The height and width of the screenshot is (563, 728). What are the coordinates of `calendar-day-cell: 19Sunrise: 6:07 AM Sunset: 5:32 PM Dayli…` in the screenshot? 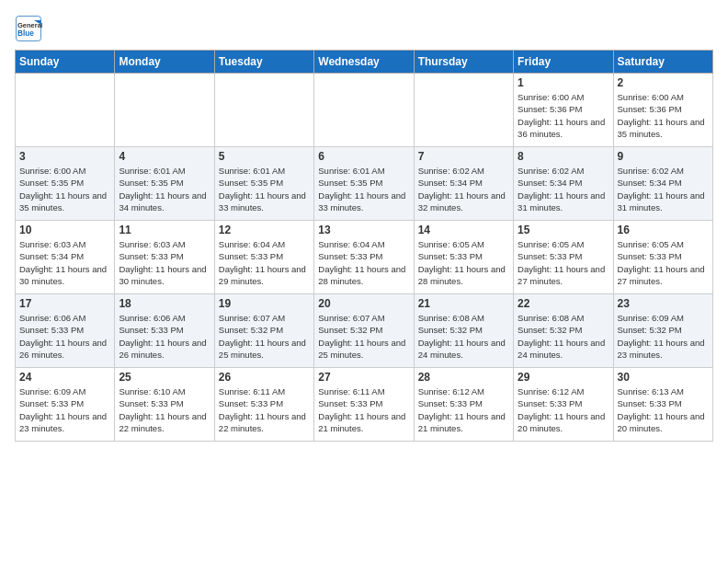 It's located at (264, 331).